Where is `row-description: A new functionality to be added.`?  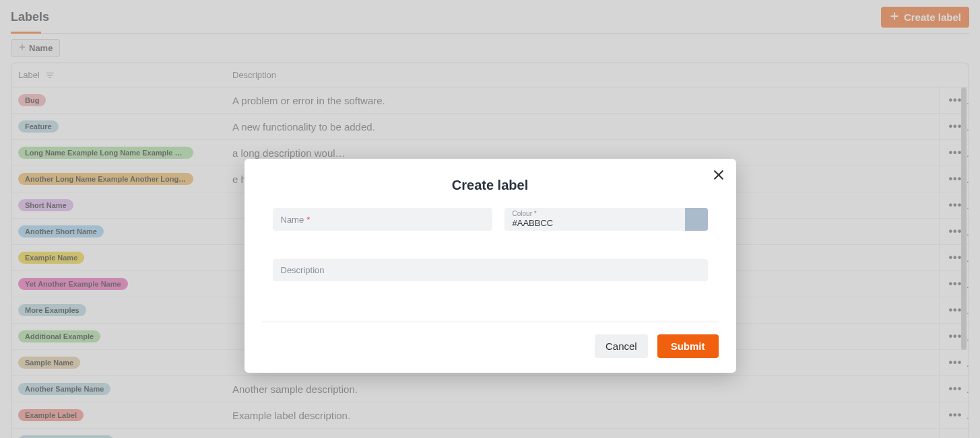 row-description: A new functionality to be added. is located at coordinates (583, 126).